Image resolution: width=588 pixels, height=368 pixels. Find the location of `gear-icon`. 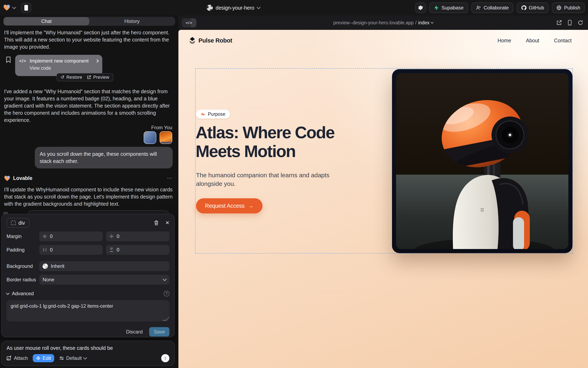

gear-icon is located at coordinates (421, 8).